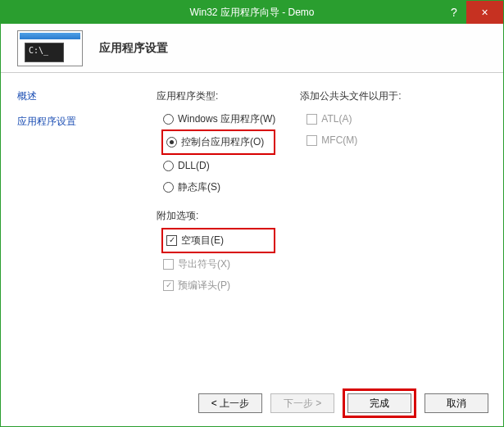 This screenshot has height=427, width=504. I want to click on prev-button: < 上一步, so click(230, 403).